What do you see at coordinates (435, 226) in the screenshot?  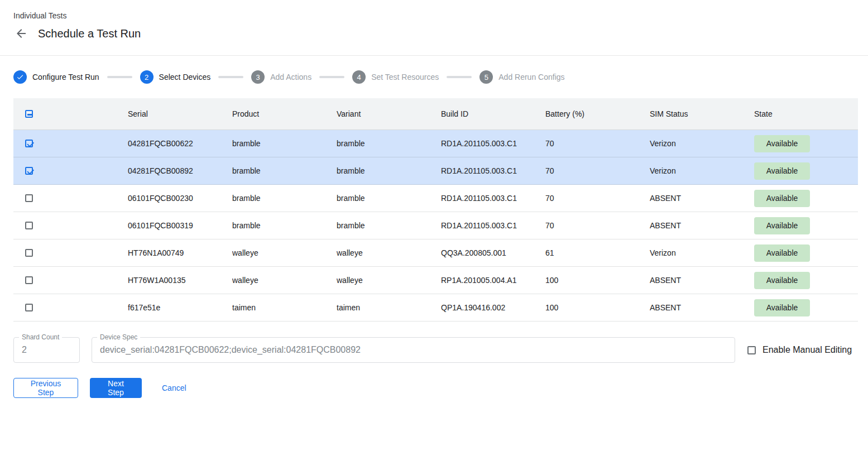 I see `table-row: 06101FQCB00319bramblebrambleRD1A.201105.…` at bounding box center [435, 226].